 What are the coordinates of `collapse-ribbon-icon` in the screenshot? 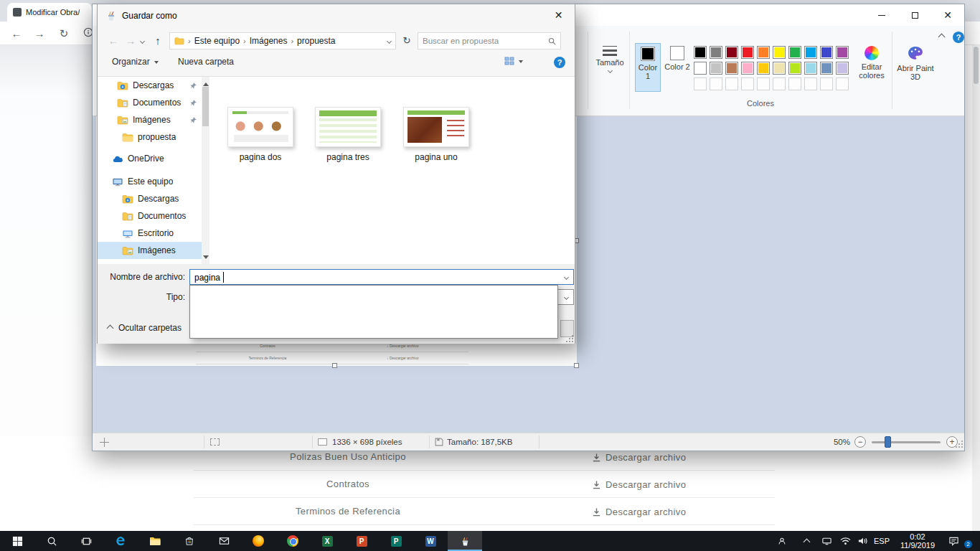 It's located at (942, 37).